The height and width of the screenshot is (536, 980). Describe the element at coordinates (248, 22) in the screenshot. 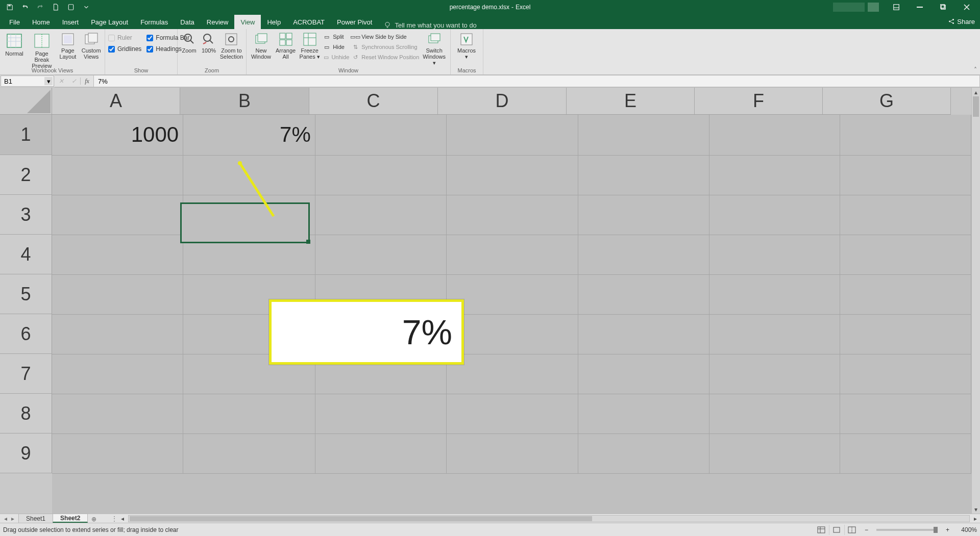

I see `tab-view: View` at that location.